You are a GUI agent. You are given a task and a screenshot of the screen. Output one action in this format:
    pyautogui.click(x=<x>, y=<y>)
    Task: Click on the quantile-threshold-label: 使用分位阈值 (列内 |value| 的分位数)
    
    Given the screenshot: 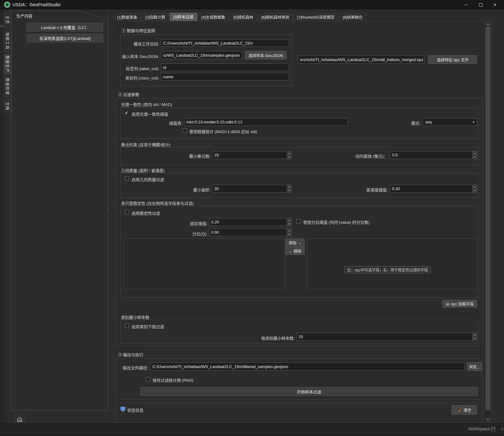 What is the action you would take?
    pyautogui.click(x=336, y=222)
    